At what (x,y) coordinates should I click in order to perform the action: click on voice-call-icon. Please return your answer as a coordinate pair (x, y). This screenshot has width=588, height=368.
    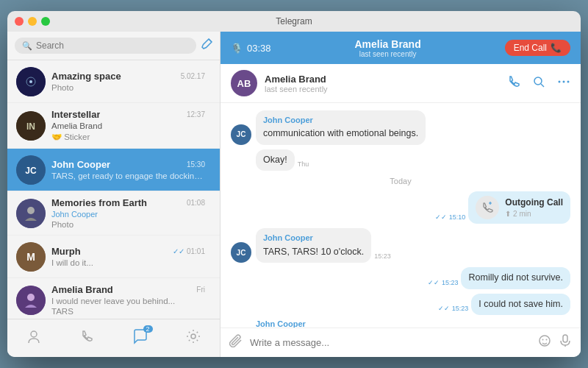
    Looking at the image, I should click on (514, 83).